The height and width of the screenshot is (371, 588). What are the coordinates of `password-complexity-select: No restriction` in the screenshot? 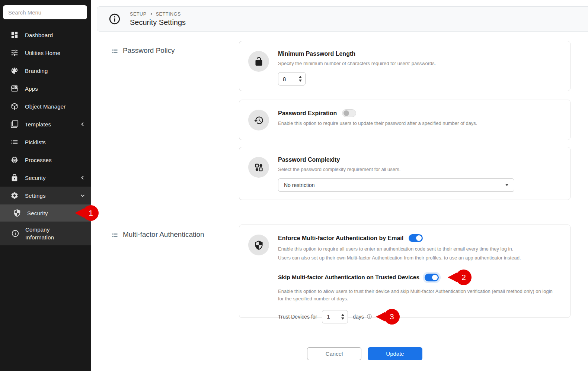 It's located at (396, 185).